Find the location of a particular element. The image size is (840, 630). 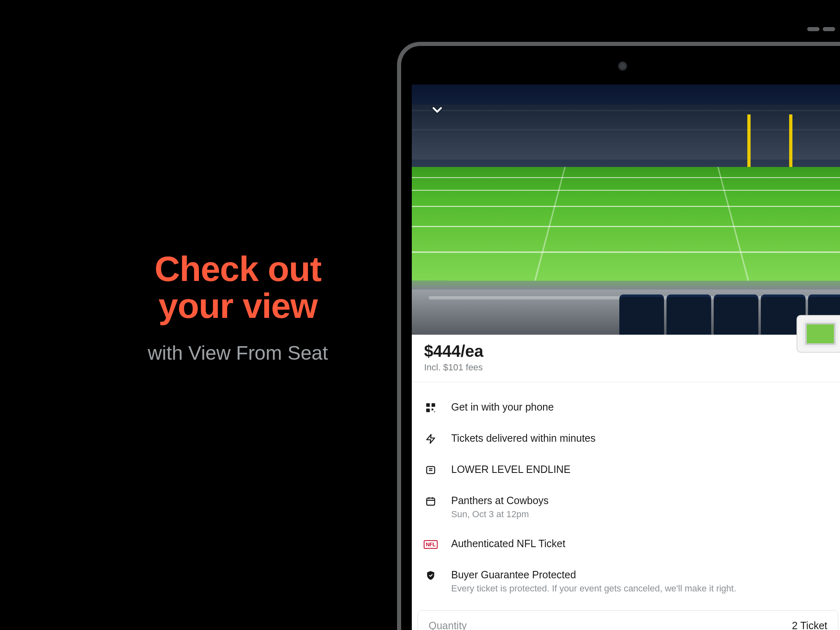

promo-subtitle: with View From Seat is located at coordinates (238, 353).